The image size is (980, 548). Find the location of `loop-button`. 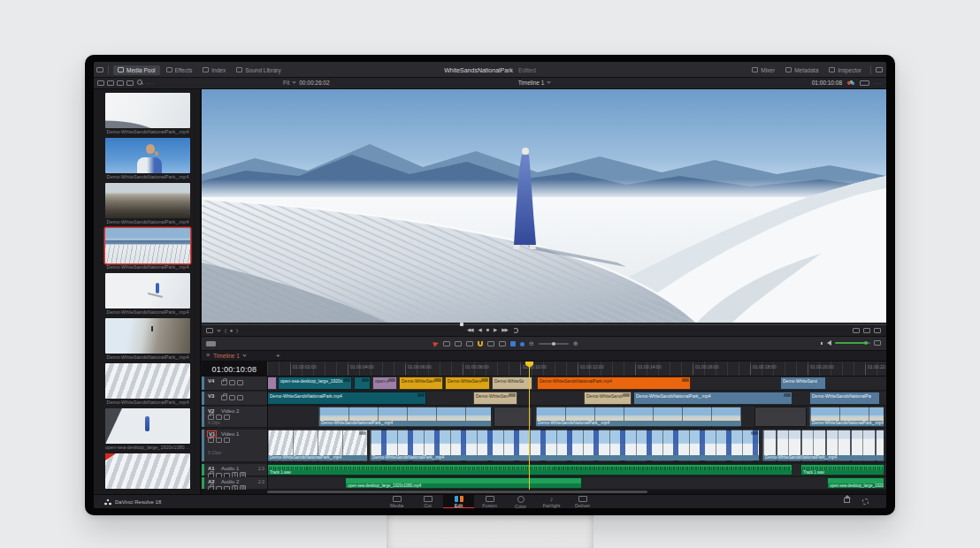

loop-button is located at coordinates (516, 331).